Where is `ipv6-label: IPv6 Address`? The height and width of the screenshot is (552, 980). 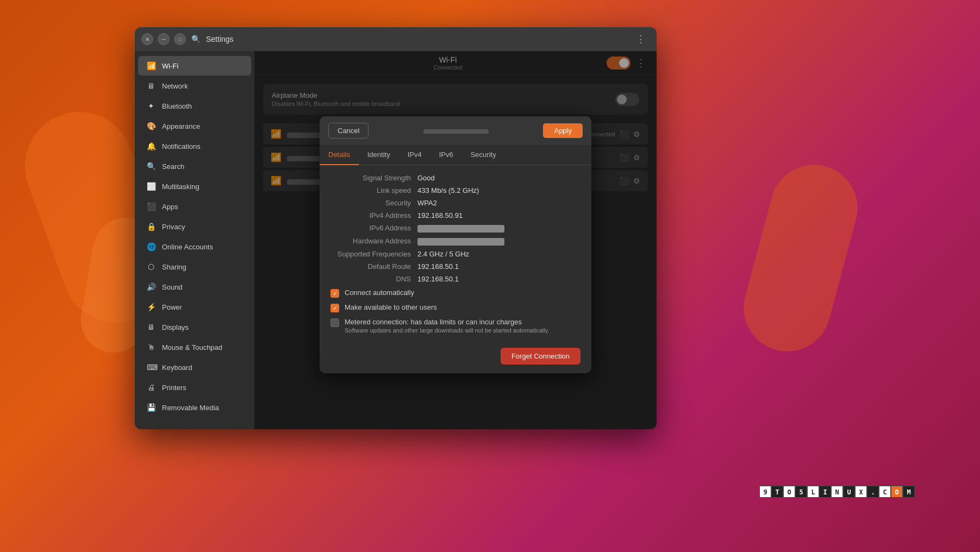 ipv6-label: IPv6 Address is located at coordinates (374, 228).